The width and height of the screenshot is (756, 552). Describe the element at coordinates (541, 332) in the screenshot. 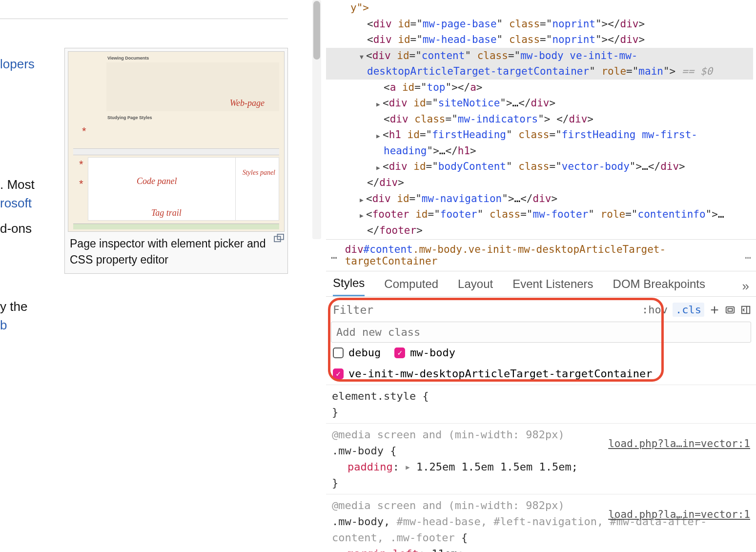

I see `add-class-row` at that location.